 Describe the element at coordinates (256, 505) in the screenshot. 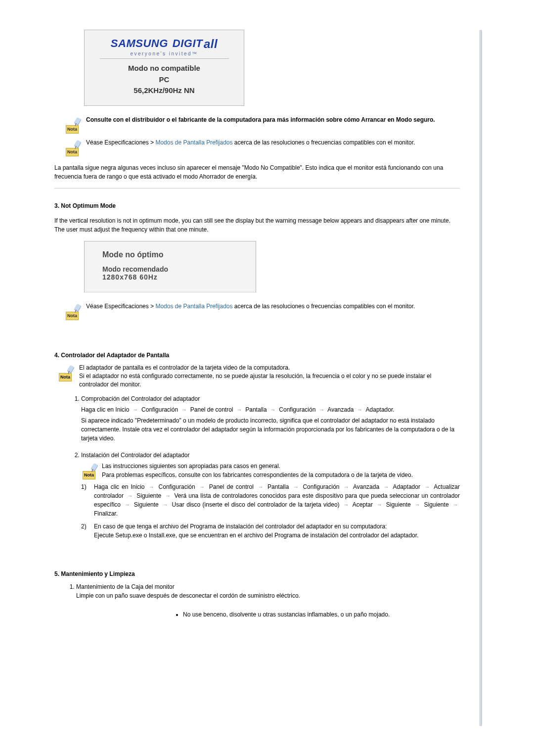

I see `path-step: Usar disco (inserte el disco del control…` at that location.